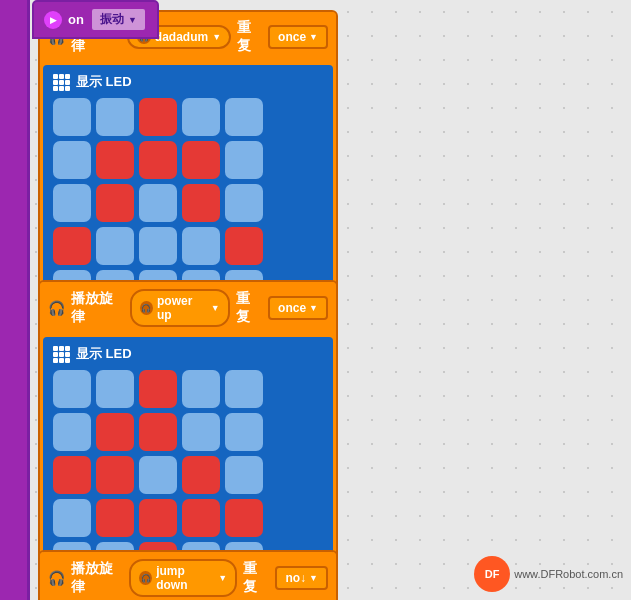 The width and height of the screenshot is (631, 600). What do you see at coordinates (180, 308) in the screenshot?
I see `melody-dropdown-2: 🎧 power up ▼` at bounding box center [180, 308].